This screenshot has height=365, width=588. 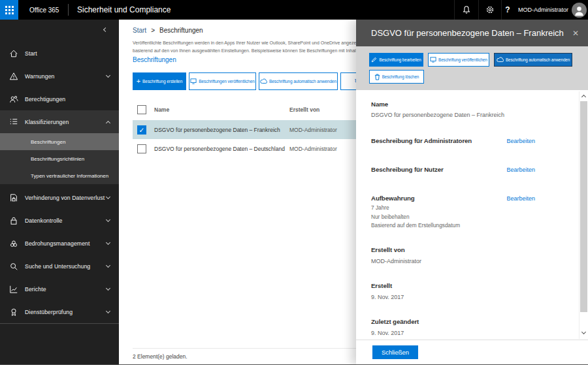 I want to click on close-icon: ✕, so click(x=576, y=33).